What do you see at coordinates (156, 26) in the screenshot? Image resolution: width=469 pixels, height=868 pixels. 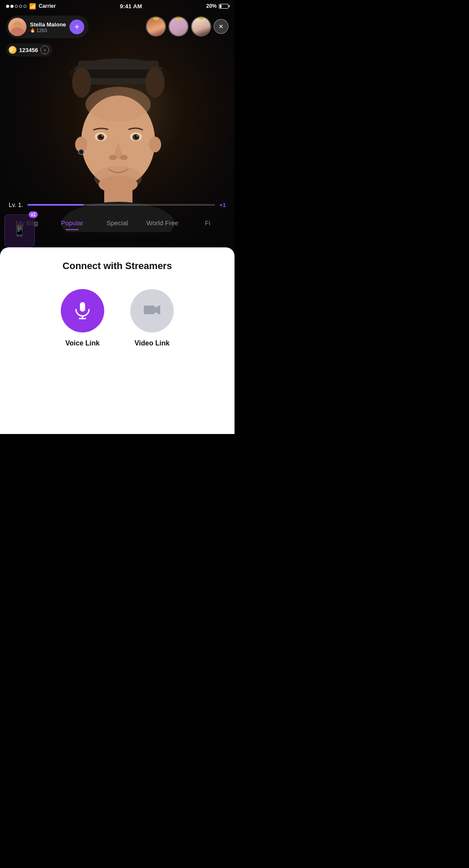 I see `audience-avatar-1: 👑` at bounding box center [156, 26].